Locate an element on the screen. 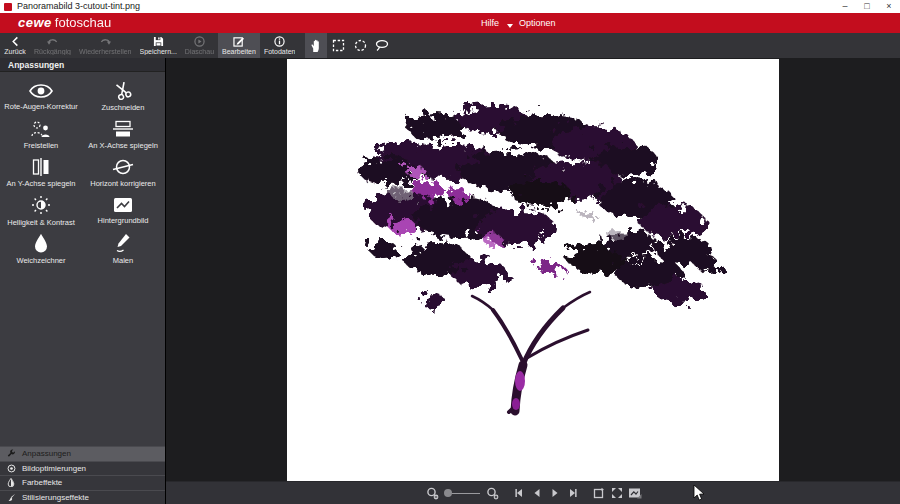  redo-icon is located at coordinates (106, 42).